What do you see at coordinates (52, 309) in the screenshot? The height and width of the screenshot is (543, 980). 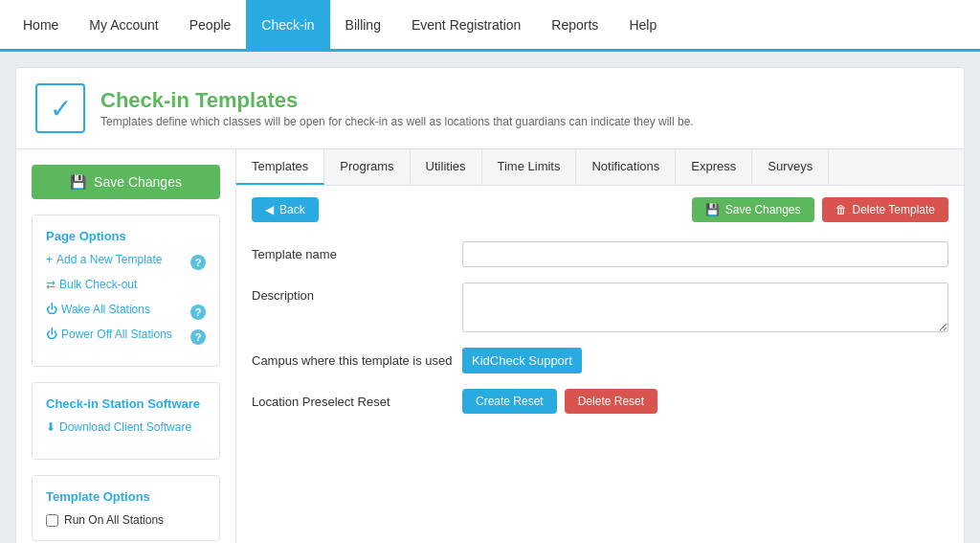 I see `wake-icon: ⏻` at bounding box center [52, 309].